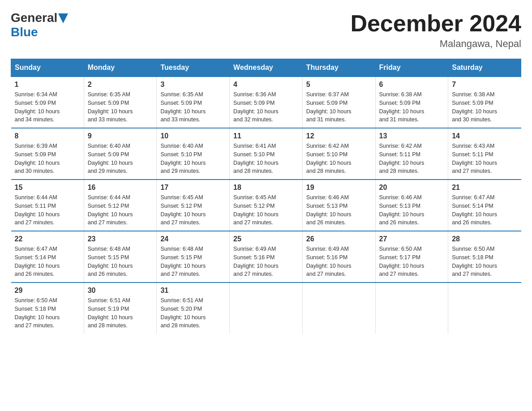 The image size is (532, 411). I want to click on day-number: 9, so click(120, 136).